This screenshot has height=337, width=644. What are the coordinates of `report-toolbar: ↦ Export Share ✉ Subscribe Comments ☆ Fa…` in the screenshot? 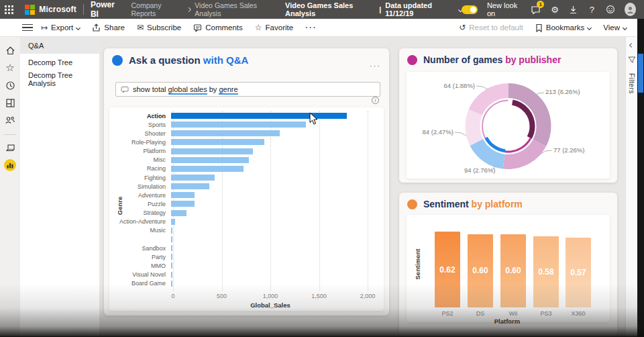 It's located at (319, 28).